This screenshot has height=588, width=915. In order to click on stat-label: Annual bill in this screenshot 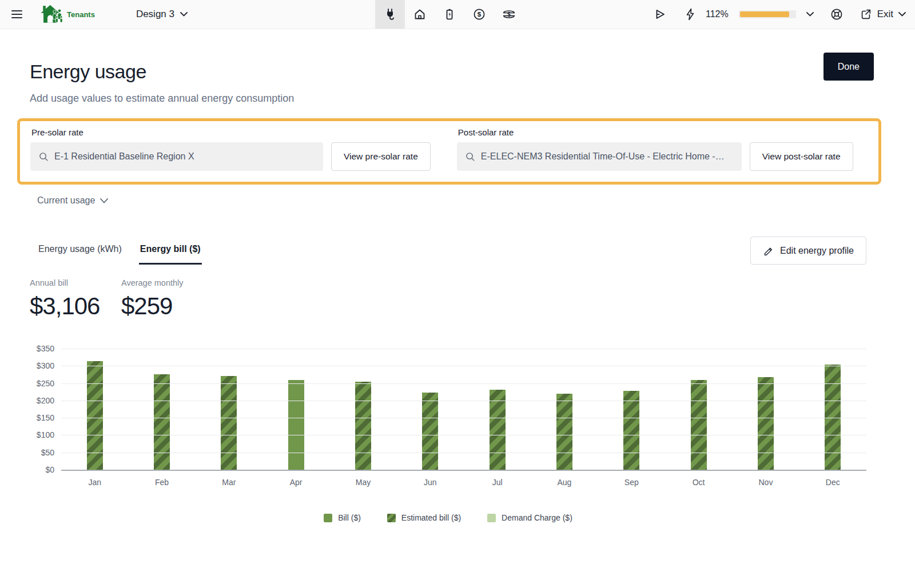, I will do `click(75, 283)`.